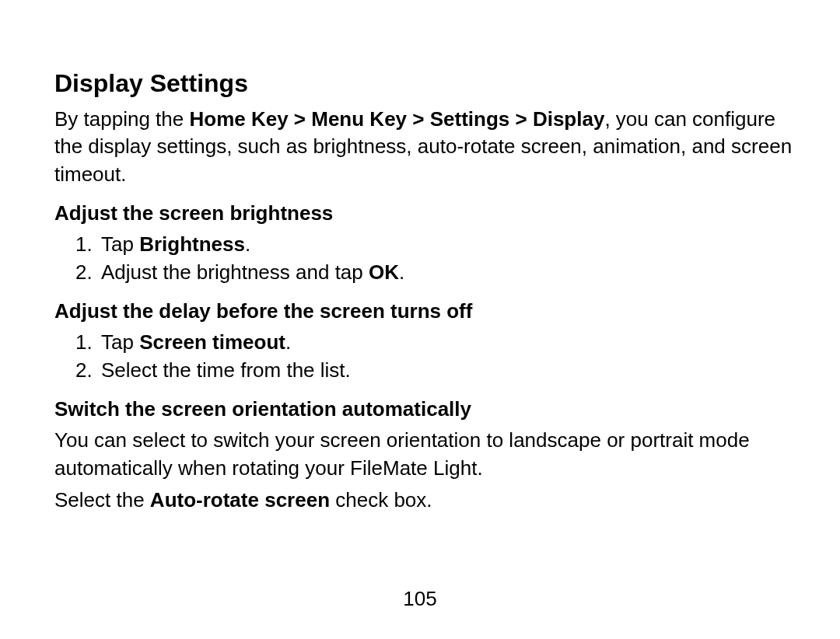 The image size is (840, 639). I want to click on steps-brightness: Tap Brightness. Adjust the brightness an…, so click(424, 258).